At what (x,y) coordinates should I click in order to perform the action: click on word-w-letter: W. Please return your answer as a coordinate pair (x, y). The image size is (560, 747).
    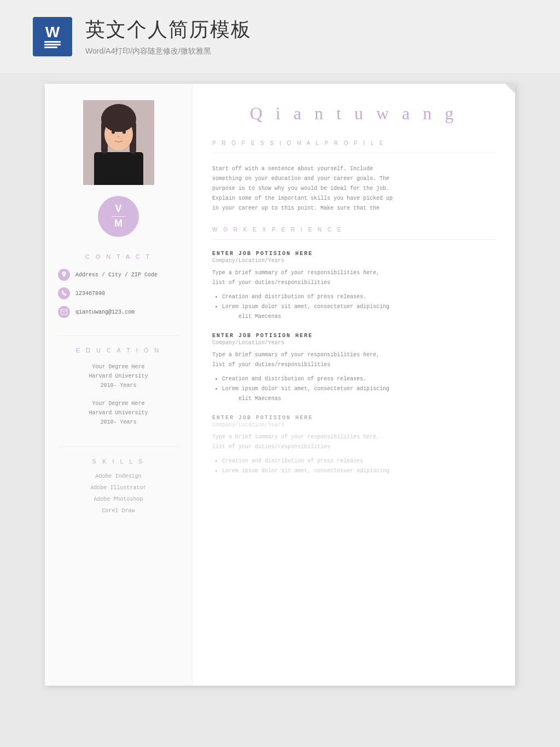
    Looking at the image, I should click on (52, 32).